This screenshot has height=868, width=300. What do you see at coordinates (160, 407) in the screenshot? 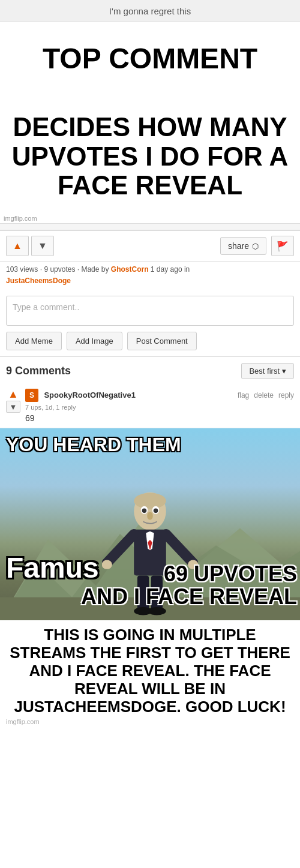
I see `comment-meta: 7 ups, 1d, 1 reply` at bounding box center [160, 407].